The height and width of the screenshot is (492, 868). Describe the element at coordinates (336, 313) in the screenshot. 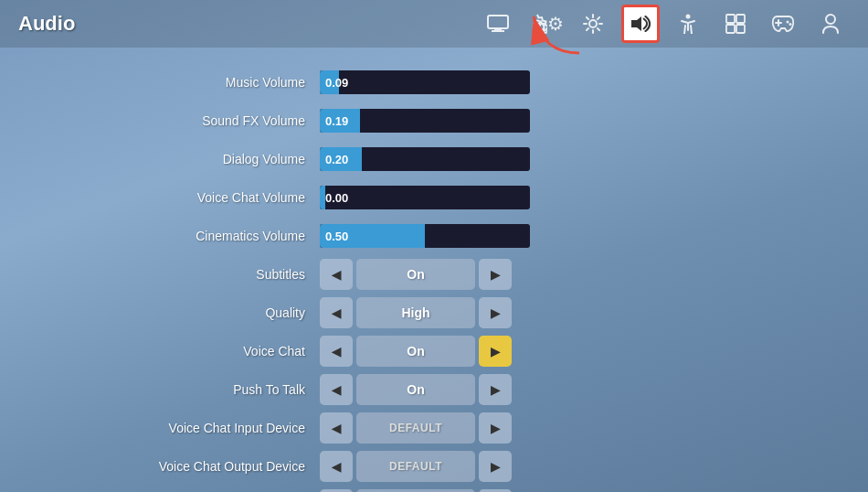

I see `quality-prev-btn: ◀` at that location.